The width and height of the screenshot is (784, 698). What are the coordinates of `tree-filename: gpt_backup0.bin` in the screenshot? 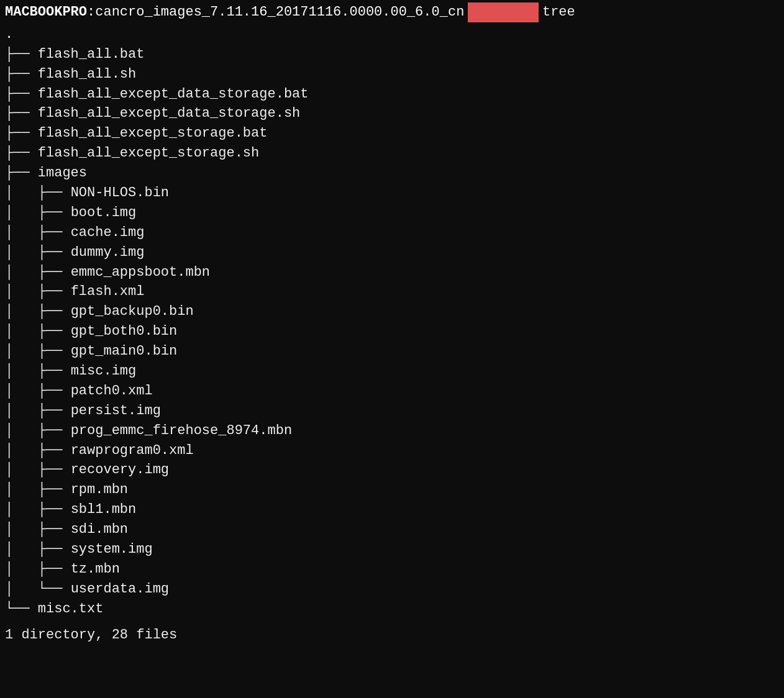 It's located at (132, 312).